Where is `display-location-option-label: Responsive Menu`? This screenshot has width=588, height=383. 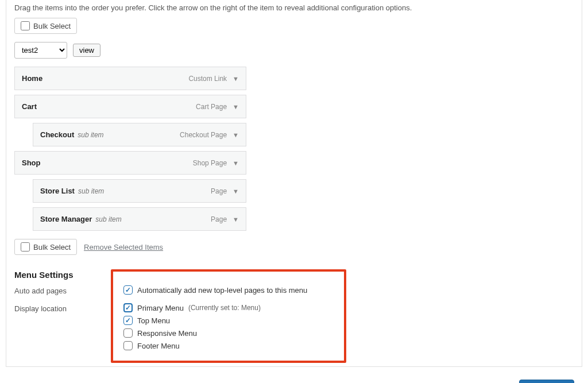
display-location-option-label: Responsive Menu is located at coordinates (167, 333).